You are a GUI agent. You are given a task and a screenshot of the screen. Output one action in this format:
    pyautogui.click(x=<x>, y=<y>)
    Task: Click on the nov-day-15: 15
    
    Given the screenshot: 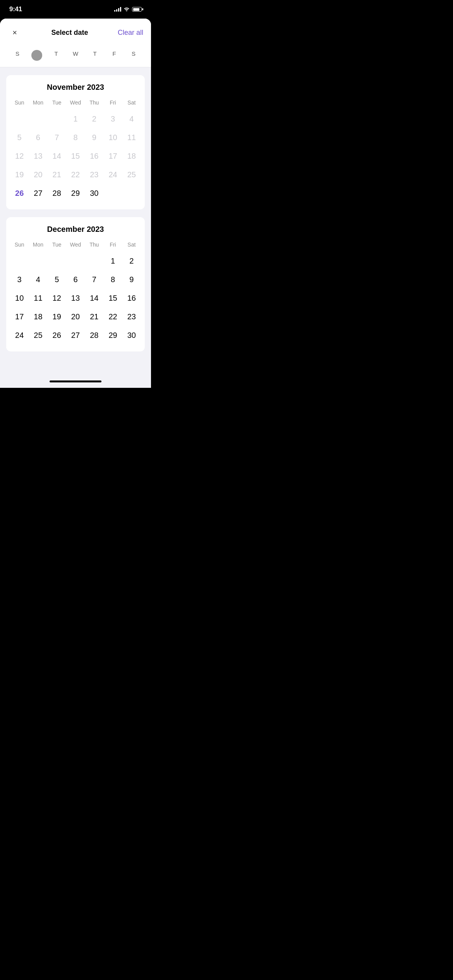 What is the action you would take?
    pyautogui.click(x=76, y=156)
    